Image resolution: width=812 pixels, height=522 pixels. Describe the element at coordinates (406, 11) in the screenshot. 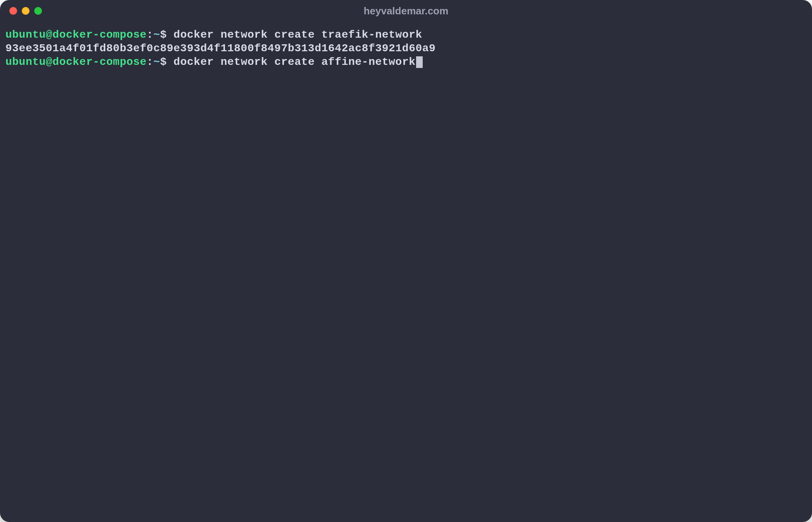

I see `title-bar: heyvaldemar.com` at that location.